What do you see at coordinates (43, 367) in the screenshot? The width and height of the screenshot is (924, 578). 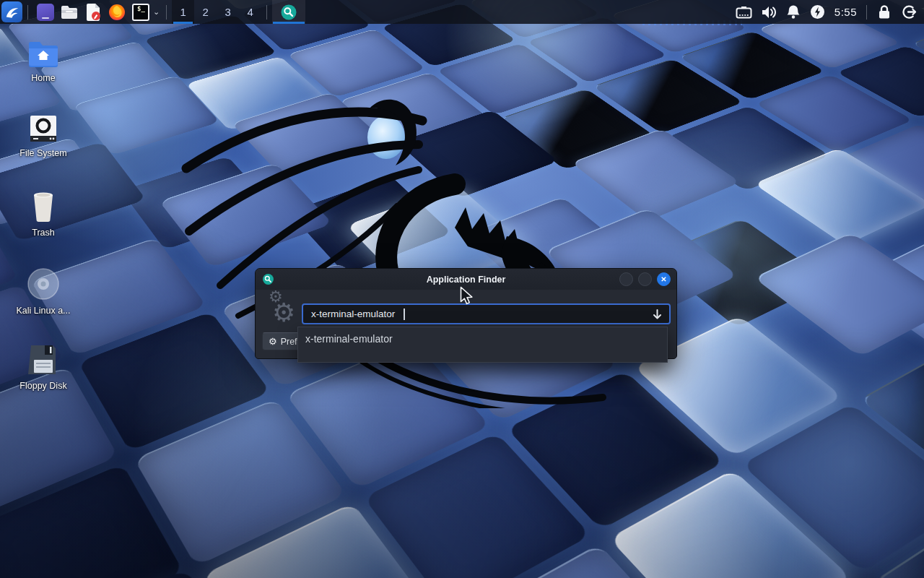 I see `desktop-icon-floppy-disk: Floppy Disk` at bounding box center [43, 367].